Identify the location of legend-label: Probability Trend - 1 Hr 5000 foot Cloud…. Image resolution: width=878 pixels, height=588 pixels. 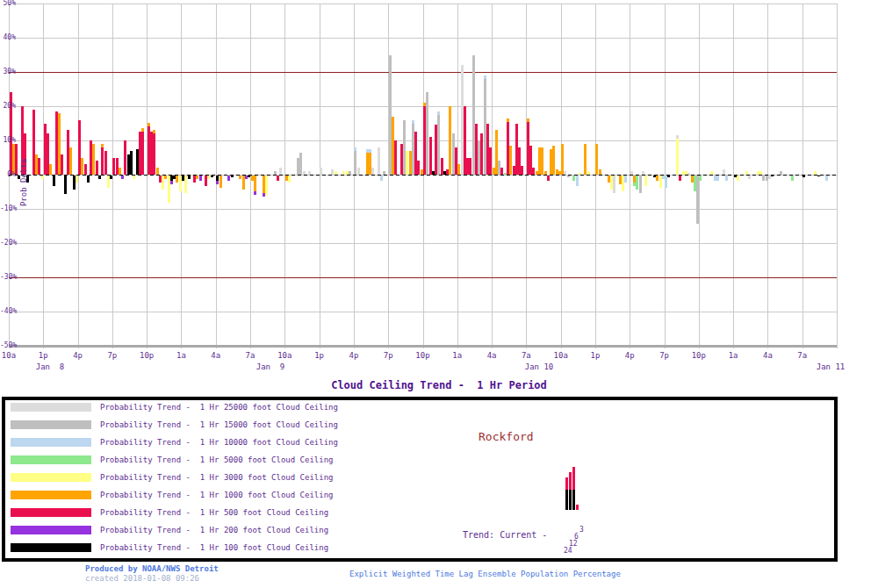
(217, 460).